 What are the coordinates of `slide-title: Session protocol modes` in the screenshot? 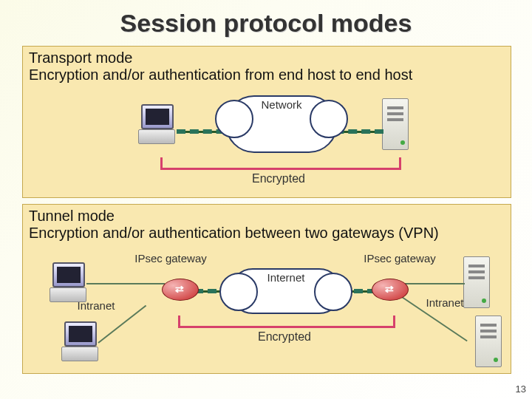 It's located at (266, 24).